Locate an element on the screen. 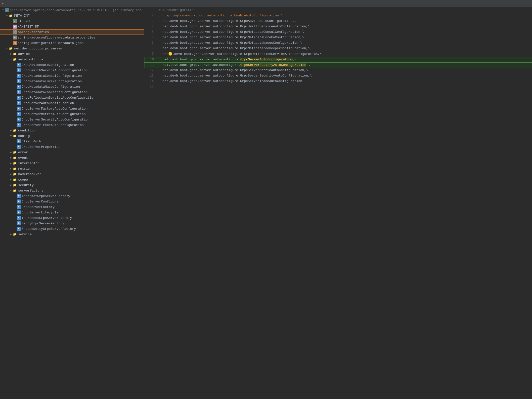 Image resolution: width=532 pixels, height=399 pixels. tree-item: ▶ 📁 condition is located at coordinates (72, 130).